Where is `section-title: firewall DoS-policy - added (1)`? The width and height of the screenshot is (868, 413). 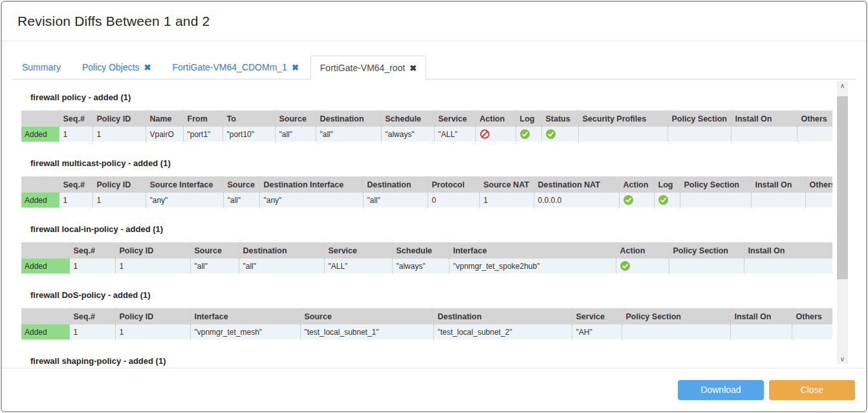
section-title: firewall DoS-policy - added (1) is located at coordinates (444, 295).